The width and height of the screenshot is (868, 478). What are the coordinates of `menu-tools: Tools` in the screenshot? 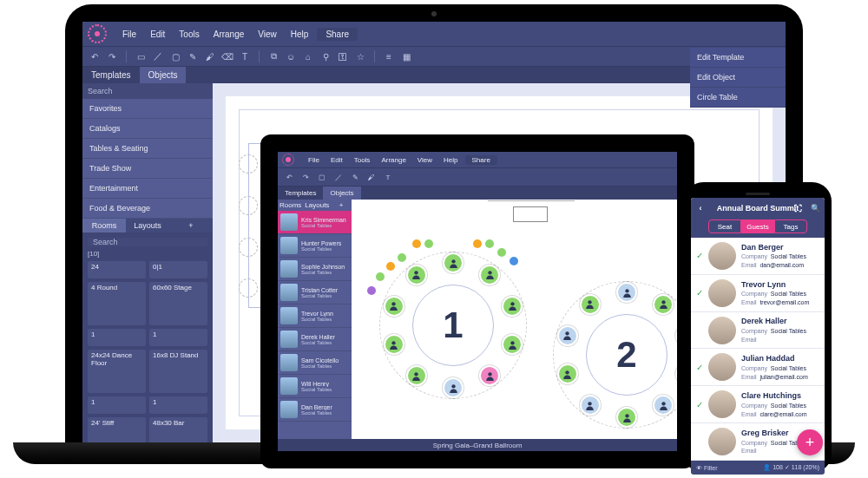 It's located at (189, 35).